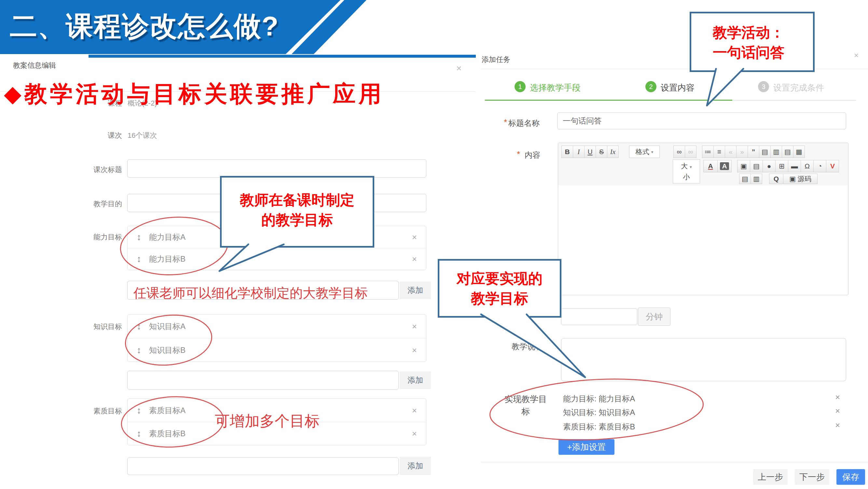  Describe the element at coordinates (679, 152) in the screenshot. I see `link-icon: ∞` at that location.